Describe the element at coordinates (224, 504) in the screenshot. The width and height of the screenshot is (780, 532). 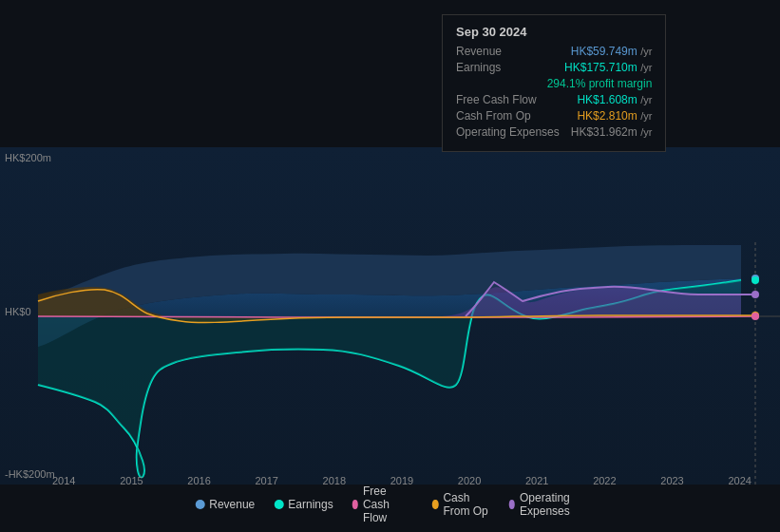
I see `legend-item-revenue: Revenue` at that location.